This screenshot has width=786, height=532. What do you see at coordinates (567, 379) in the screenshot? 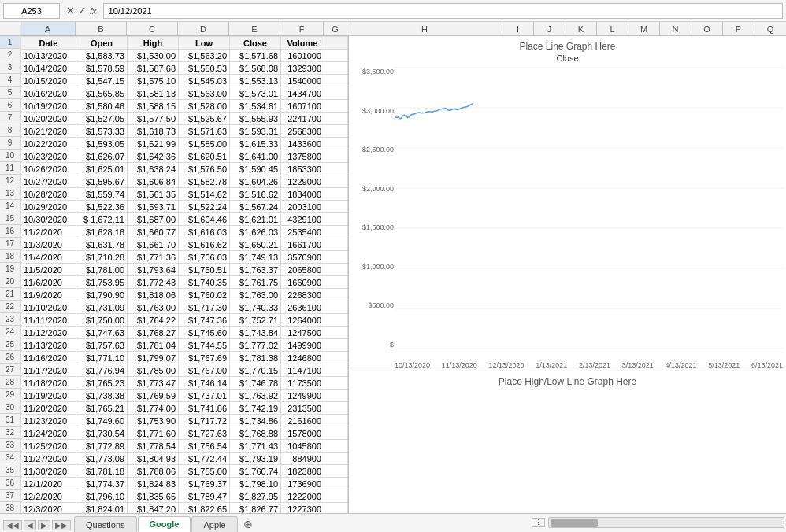
I see `high-low-chart-title: Place High/Low Line Graph Here` at bounding box center [567, 379].